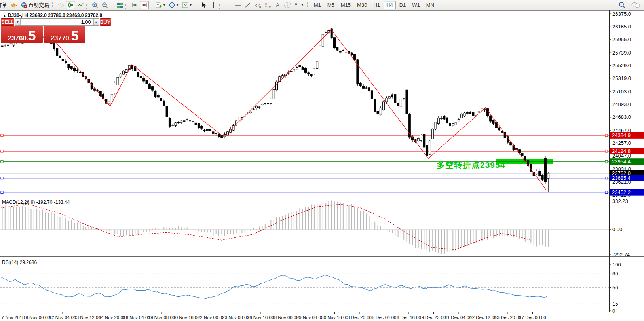 Image resolution: width=644 pixels, height=321 pixels. Describe the element at coordinates (135, 5) in the screenshot. I see `auto-scroll-icon` at that location.